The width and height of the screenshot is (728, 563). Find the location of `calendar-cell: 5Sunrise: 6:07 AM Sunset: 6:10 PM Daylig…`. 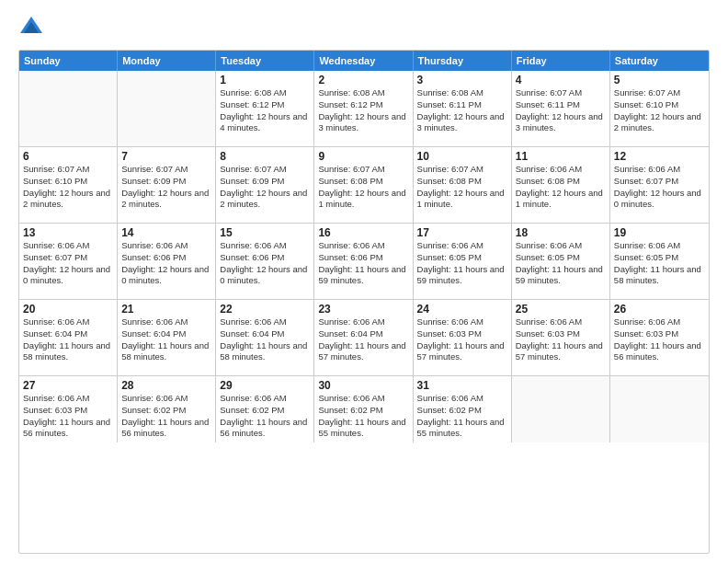

calendar-cell: 5Sunrise: 6:07 AM Sunset: 6:10 PM Daylig… is located at coordinates (660, 109).